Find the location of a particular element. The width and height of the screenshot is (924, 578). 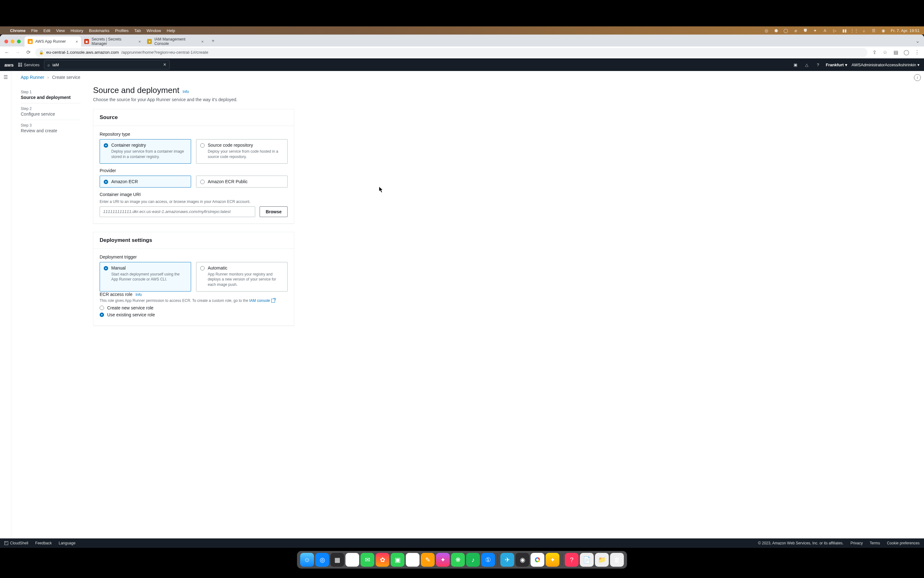

provider-ecr-public: Amazon ECR Public is located at coordinates (242, 182).